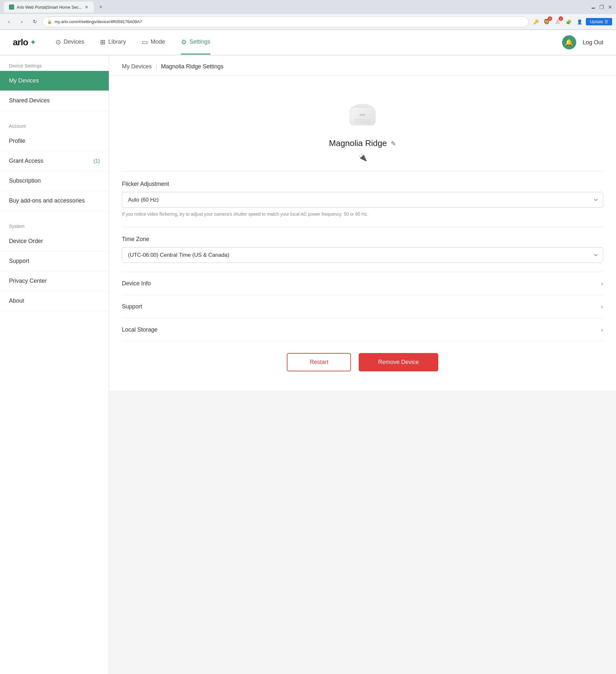 The height and width of the screenshot is (674, 616). I want to click on back-button: ‹, so click(9, 22).